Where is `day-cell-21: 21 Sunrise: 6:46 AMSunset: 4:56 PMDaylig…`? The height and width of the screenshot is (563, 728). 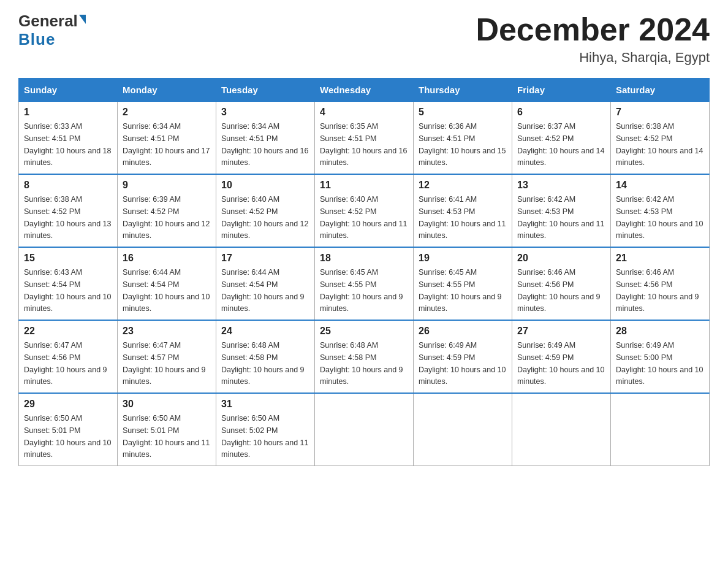 day-cell-21: 21 Sunrise: 6:46 AMSunset: 4:56 PMDaylig… is located at coordinates (661, 283).